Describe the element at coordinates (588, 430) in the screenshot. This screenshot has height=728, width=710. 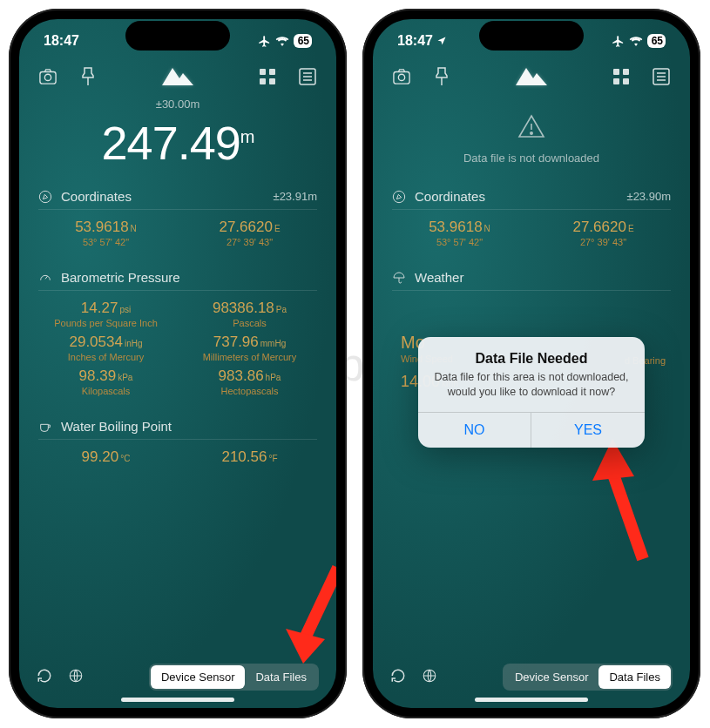
I see `alert-yes-button: YES` at that location.